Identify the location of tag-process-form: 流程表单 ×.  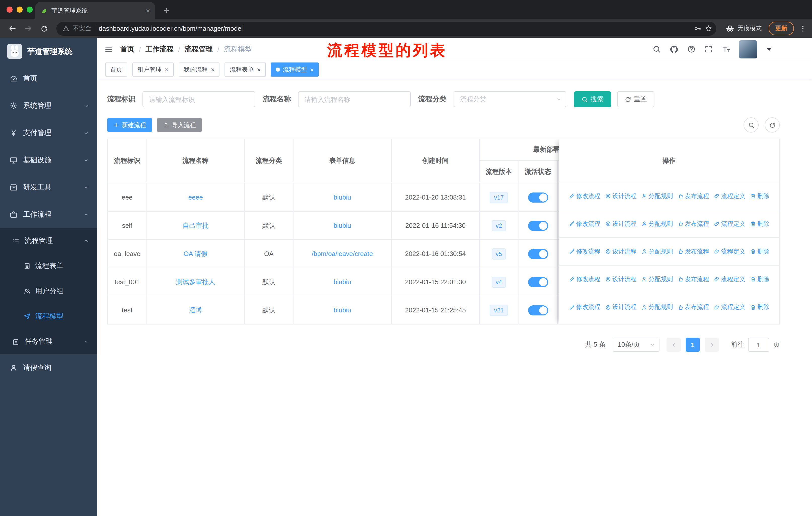
(245, 70).